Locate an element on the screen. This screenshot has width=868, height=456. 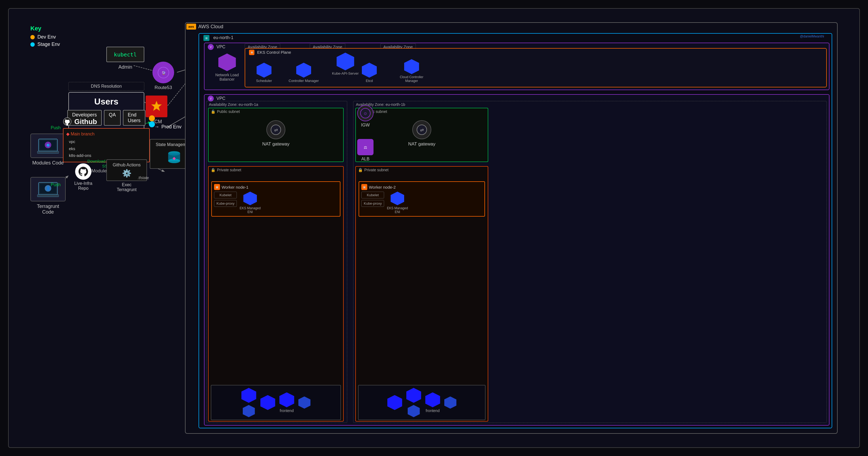
etcd-icon is located at coordinates (369, 70).